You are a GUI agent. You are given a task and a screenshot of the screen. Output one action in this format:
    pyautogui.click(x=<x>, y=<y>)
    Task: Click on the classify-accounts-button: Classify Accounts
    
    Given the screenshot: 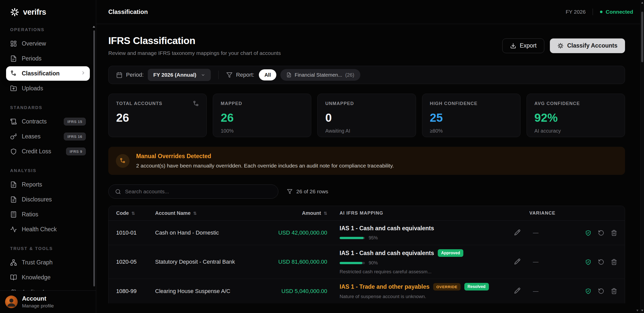 What is the action you would take?
    pyautogui.click(x=588, y=46)
    